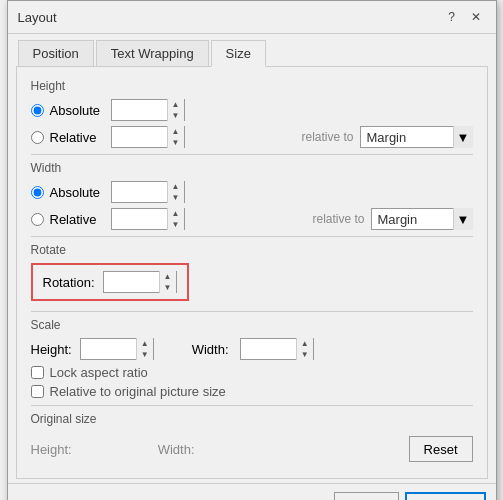  What do you see at coordinates (252, 449) in the screenshot?
I see `original-size-row: Height: Width: Reset` at bounding box center [252, 449].